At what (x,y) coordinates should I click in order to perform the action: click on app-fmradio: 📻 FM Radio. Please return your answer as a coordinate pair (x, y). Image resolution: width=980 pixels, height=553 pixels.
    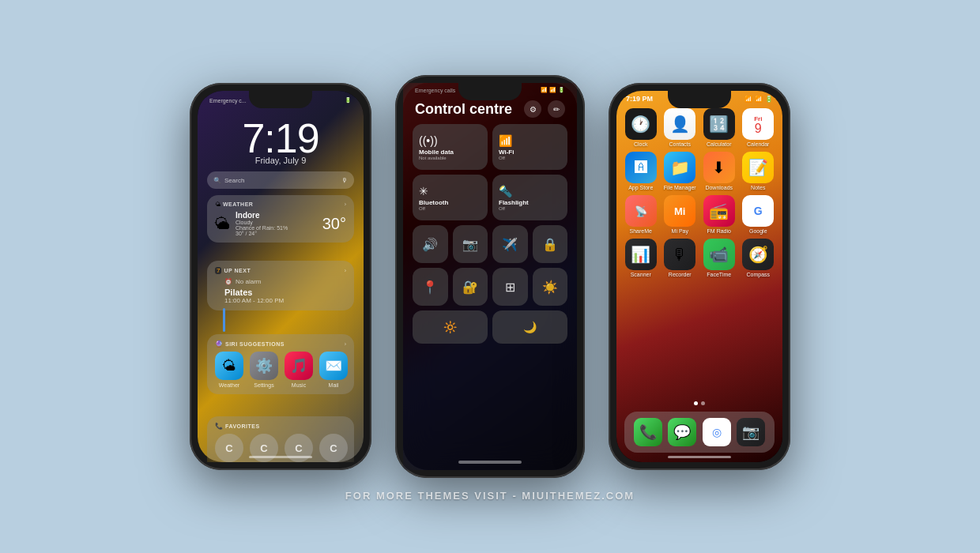
    Looking at the image, I should click on (719, 215).